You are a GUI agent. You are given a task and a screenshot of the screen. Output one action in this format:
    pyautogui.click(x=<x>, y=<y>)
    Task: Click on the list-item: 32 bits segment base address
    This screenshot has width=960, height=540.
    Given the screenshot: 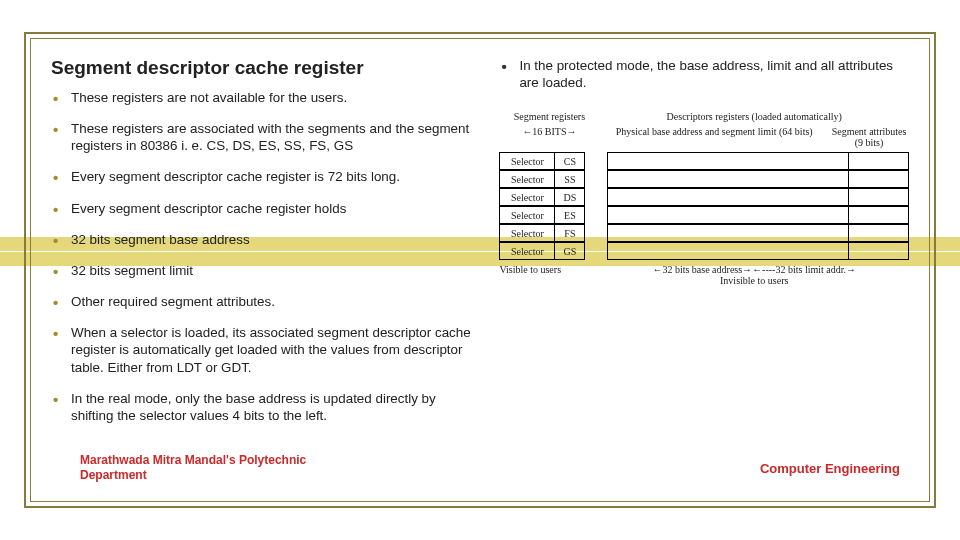 What is the action you would take?
    pyautogui.click(x=261, y=240)
    